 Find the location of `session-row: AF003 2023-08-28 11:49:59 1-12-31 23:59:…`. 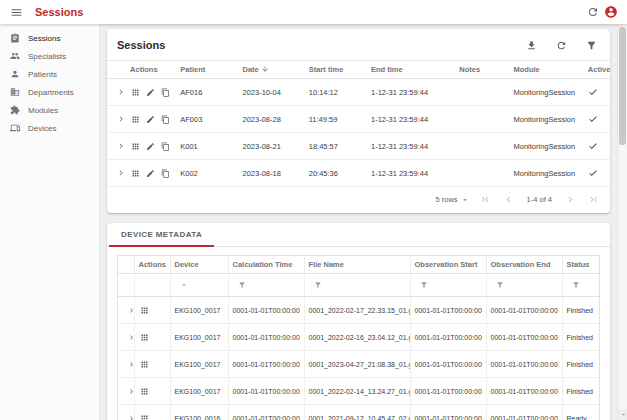

session-row: AF003 2023-08-28 11:49:59 1-12-31 23:59:… is located at coordinates (358, 120).